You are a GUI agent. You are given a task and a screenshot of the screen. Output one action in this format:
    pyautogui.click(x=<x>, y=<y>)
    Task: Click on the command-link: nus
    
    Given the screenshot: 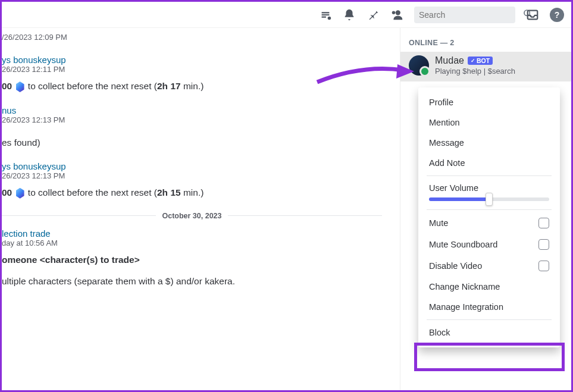 What is the action you would take?
    pyautogui.click(x=201, y=111)
    